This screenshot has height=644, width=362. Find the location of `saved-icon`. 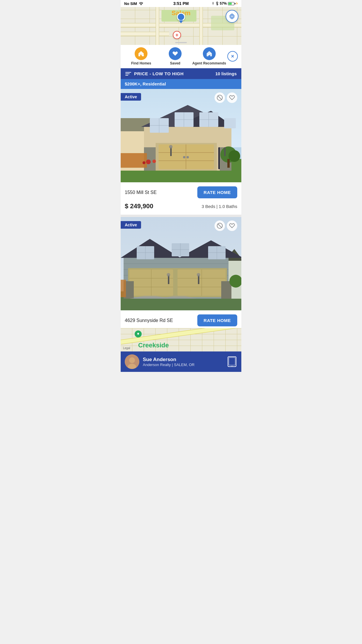

saved-icon is located at coordinates (175, 54).